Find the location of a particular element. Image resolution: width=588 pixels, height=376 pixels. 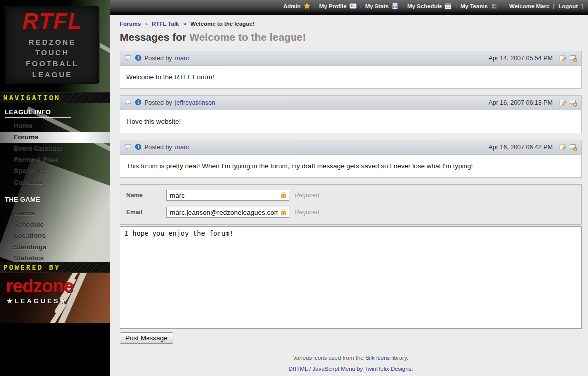

sidebar-item-schedule: Schedule is located at coordinates (55, 225).